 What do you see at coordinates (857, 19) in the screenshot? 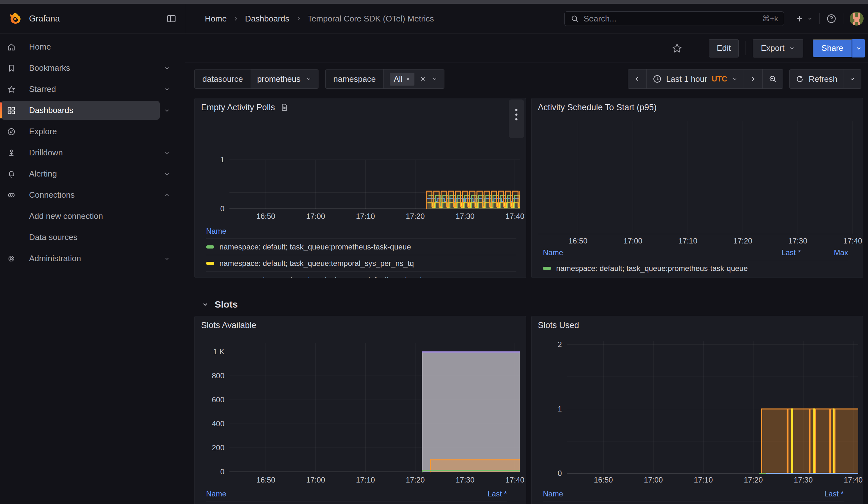
I see `user-avatar` at bounding box center [857, 19].